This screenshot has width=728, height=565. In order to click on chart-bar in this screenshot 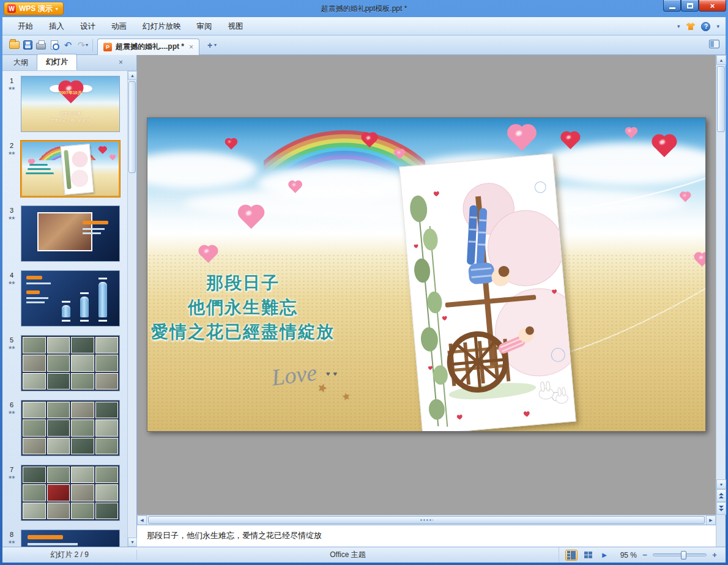, I will do `click(103, 300)`.